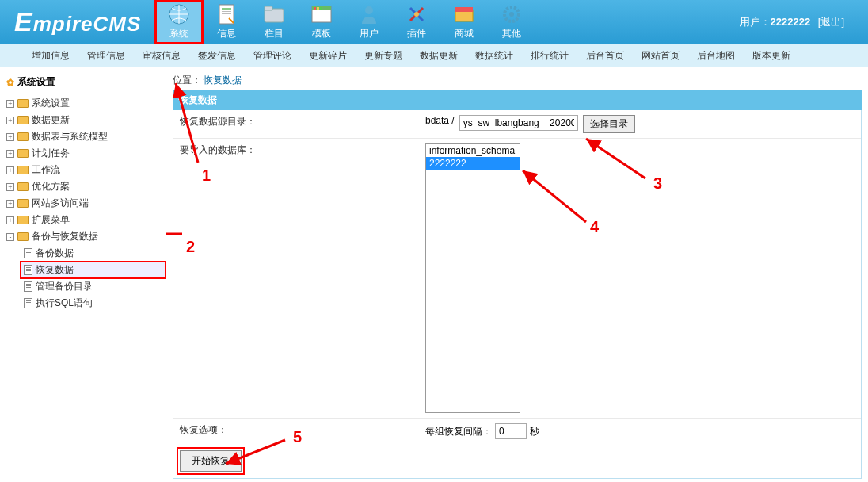 The height and width of the screenshot is (482, 868). I want to click on interval-input, so click(511, 431).